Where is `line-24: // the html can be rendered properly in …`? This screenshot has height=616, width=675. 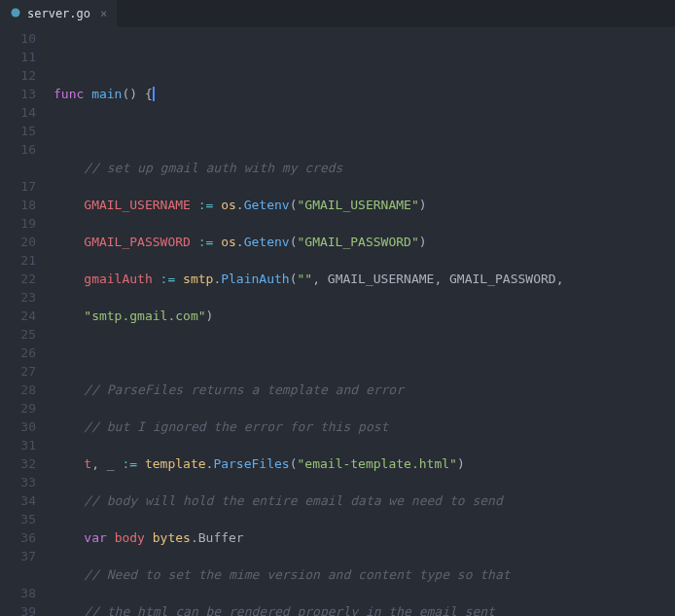 line-24: // the html can be rendered properly in … is located at coordinates (364, 609).